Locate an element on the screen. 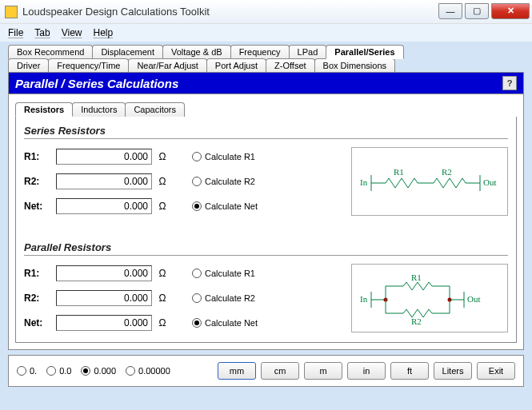  tab-row-2: Driver Frequency/Time Near/Far Adjust Po… is located at coordinates (266, 66).